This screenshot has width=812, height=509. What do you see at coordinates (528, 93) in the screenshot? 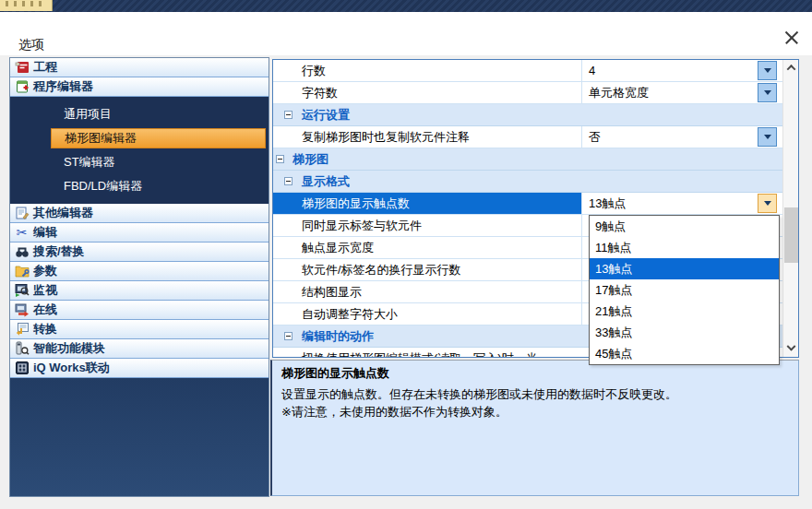
I see `setting-row: 字符数 单元格宽度` at bounding box center [528, 93].